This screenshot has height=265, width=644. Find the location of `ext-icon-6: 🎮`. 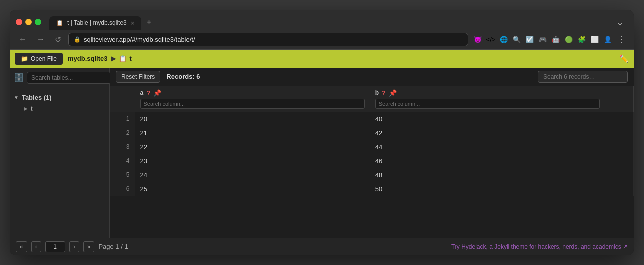

ext-icon-6: 🎮 is located at coordinates (543, 40).